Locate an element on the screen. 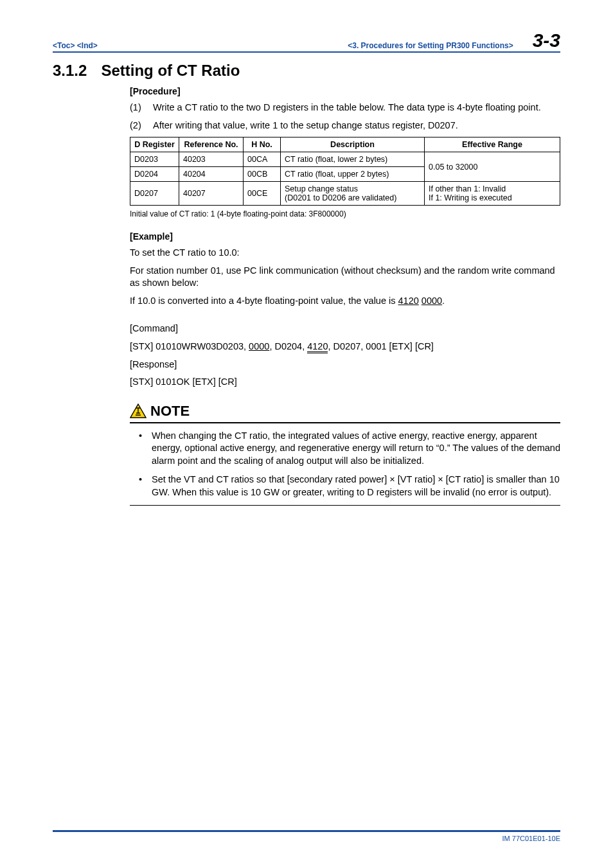 The height and width of the screenshot is (868, 613). example-label: [Example] is located at coordinates (345, 236).